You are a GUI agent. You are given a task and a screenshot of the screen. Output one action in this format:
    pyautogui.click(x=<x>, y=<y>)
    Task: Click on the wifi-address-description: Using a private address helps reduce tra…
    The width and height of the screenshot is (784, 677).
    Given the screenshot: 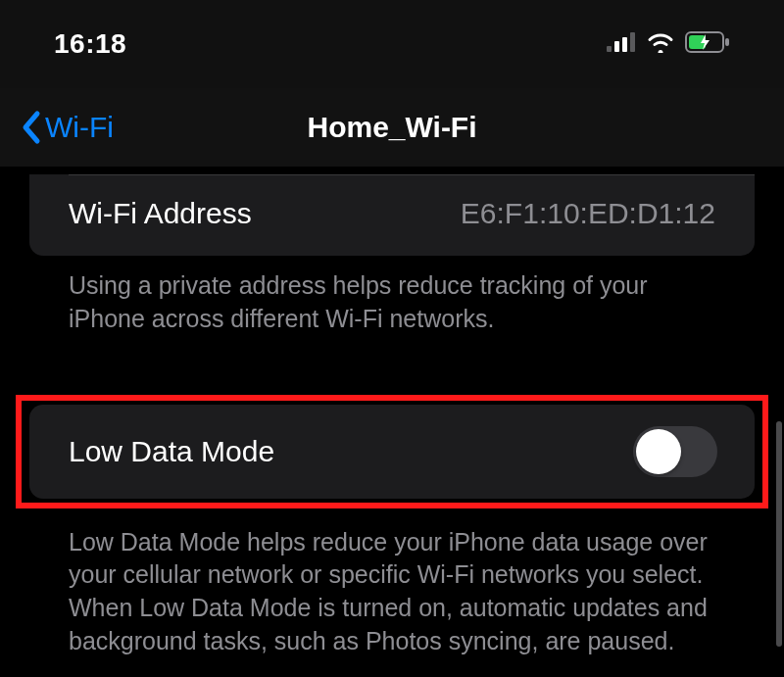 What is the action you would take?
    pyautogui.click(x=392, y=296)
    